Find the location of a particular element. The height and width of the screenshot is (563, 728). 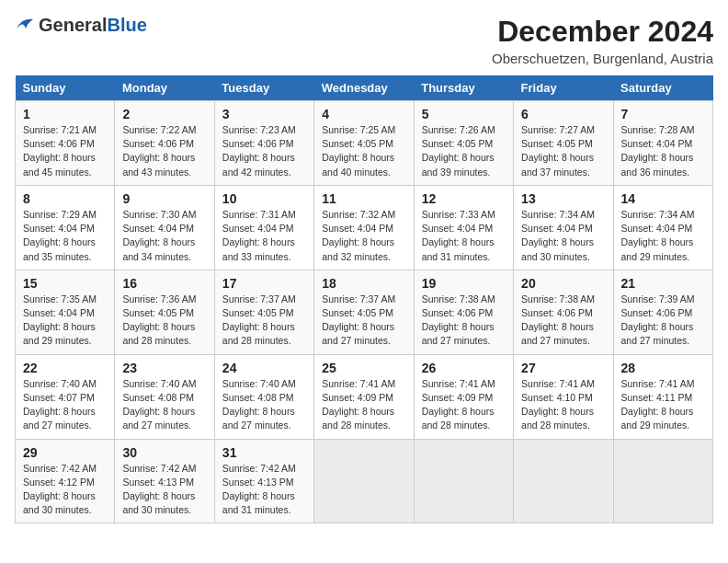

day-number: 16 is located at coordinates (164, 283).